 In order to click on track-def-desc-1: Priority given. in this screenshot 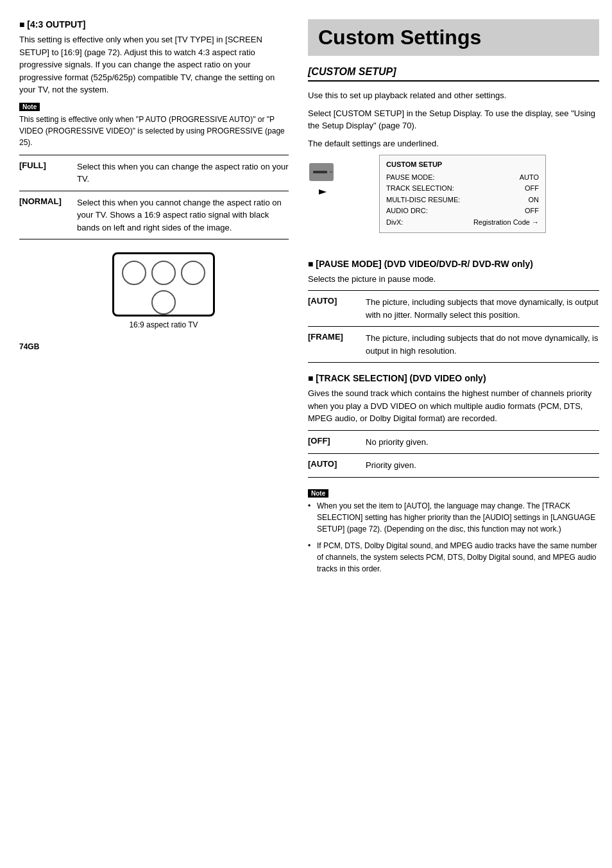, I will do `click(482, 465)`.